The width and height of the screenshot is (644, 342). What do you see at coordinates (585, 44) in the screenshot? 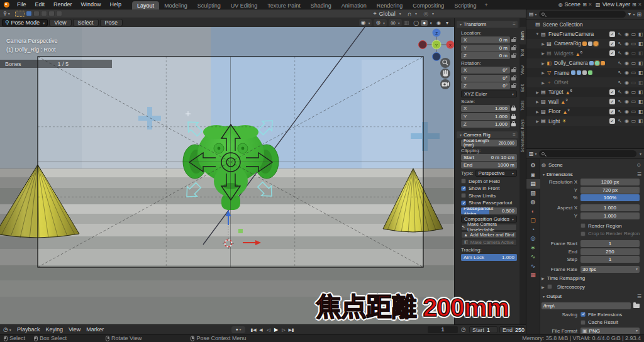
I see `outliner-row-camerarig: ▶▤CameraRig✓↖◉▭◧` at bounding box center [585, 44].